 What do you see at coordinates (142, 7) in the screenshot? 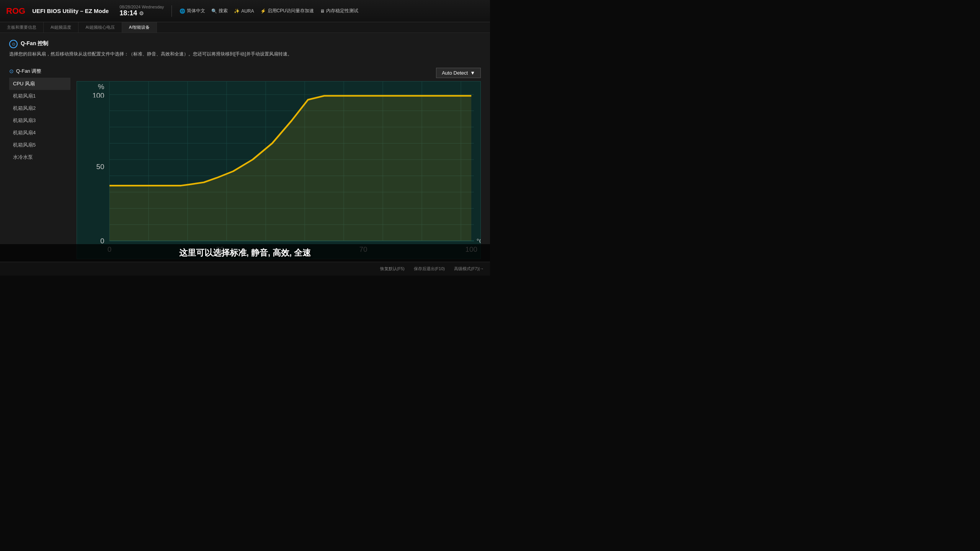
I see `date-label: 08/28/2024 Wednesday` at bounding box center [142, 7].